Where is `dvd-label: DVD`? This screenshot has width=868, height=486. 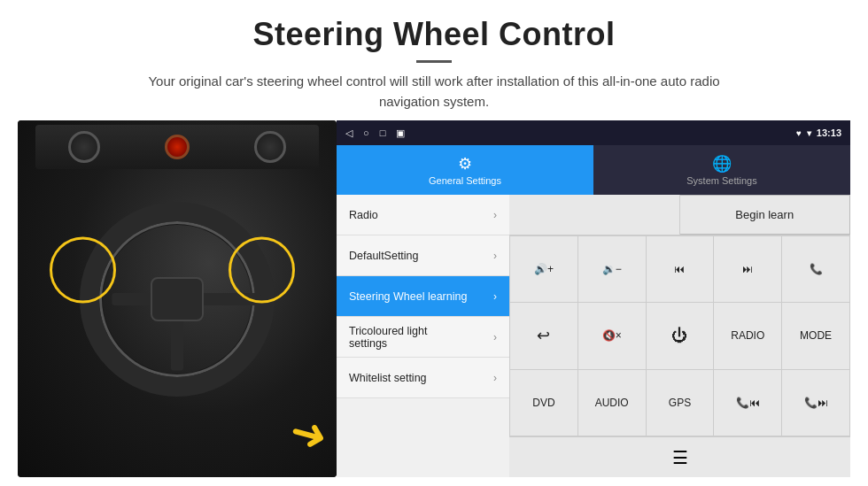 dvd-label: DVD is located at coordinates (544, 403).